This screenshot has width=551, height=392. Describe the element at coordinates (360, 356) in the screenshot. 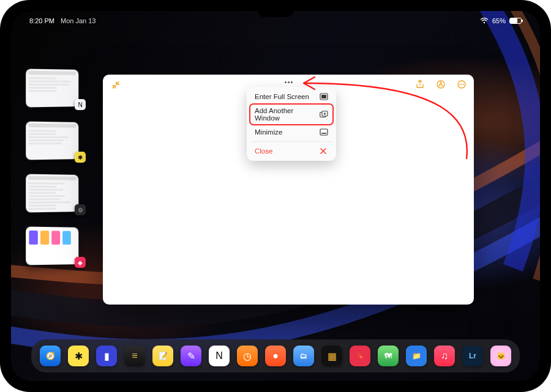

I see `bookmark-app: 🔖` at that location.